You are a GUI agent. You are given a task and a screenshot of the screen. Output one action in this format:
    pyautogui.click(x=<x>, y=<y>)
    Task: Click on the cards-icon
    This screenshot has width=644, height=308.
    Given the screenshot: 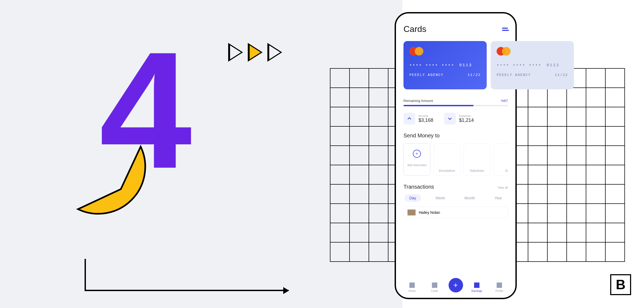 What is the action you would take?
    pyautogui.click(x=435, y=285)
    